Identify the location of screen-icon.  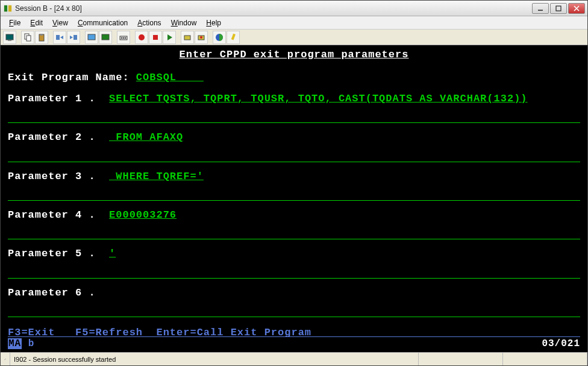
(10, 37).